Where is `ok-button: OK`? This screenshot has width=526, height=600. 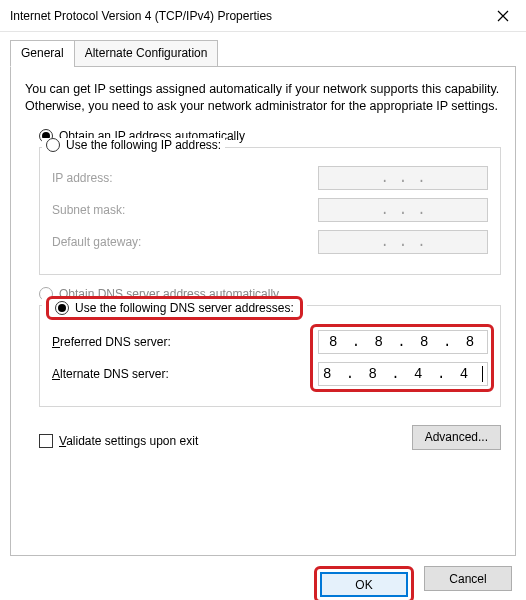 ok-button: OK is located at coordinates (364, 584).